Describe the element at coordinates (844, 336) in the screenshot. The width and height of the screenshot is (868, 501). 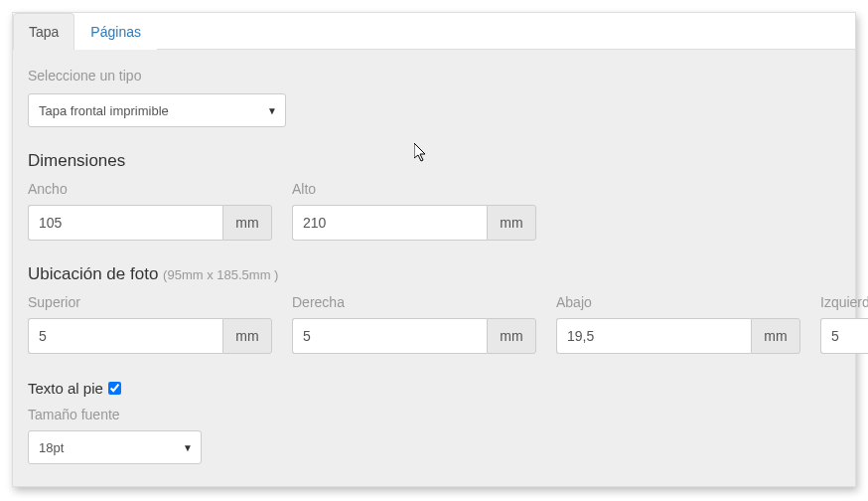
I see `left-input` at that location.